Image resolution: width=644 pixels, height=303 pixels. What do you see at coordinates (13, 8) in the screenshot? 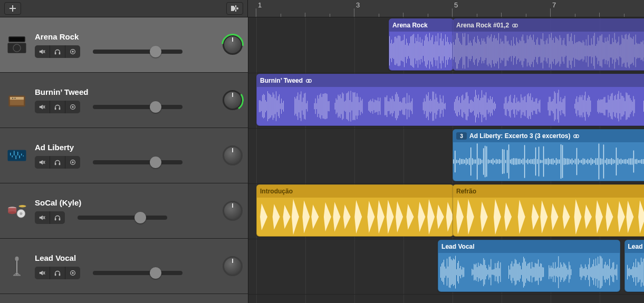
I see `add-track-button` at bounding box center [13, 8].